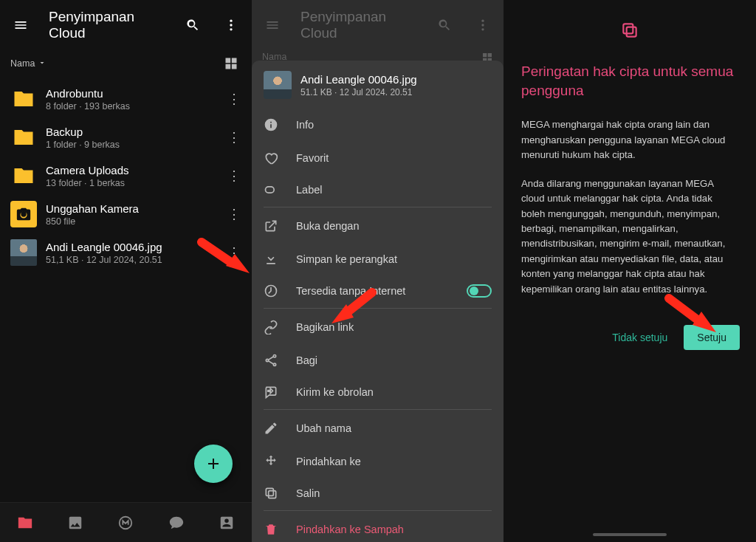 This screenshot has height=542, width=756. I want to click on nav-cloud-icon, so click(25, 523).